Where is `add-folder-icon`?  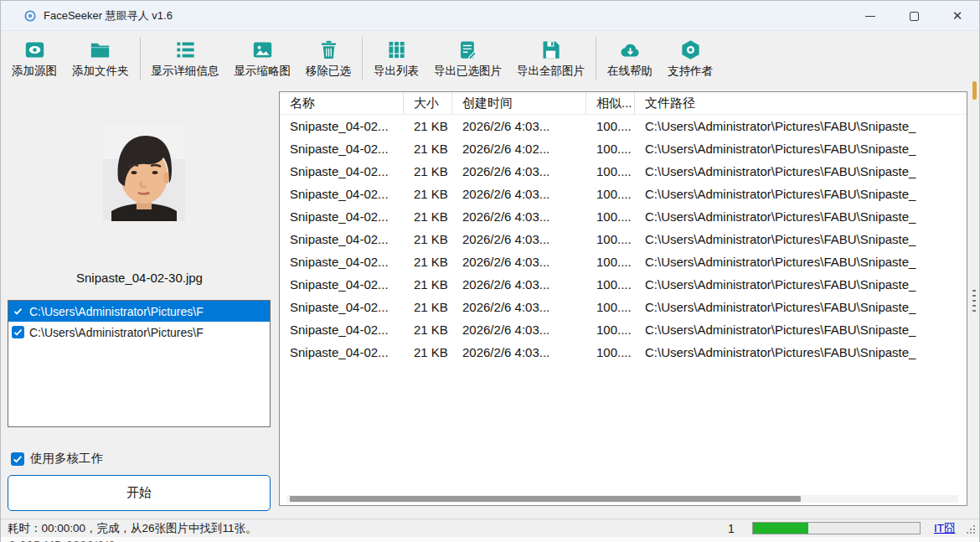
add-folder-icon is located at coordinates (101, 50).